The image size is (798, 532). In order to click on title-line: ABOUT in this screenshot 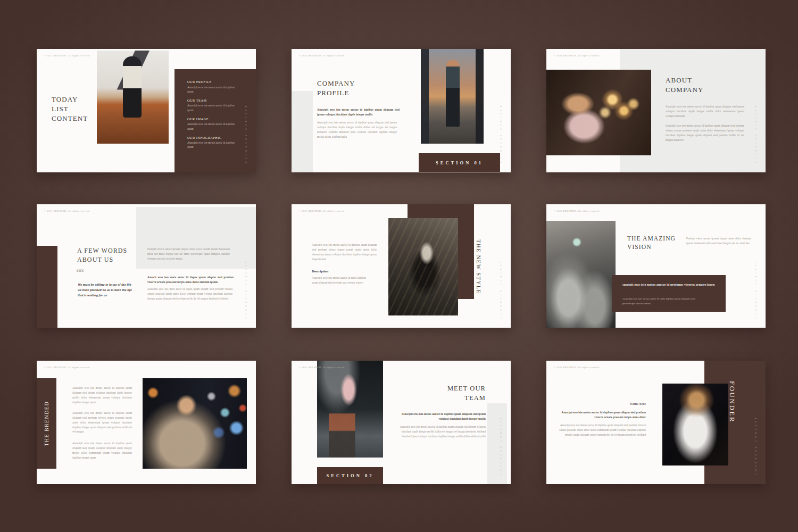, I will do `click(685, 80)`.